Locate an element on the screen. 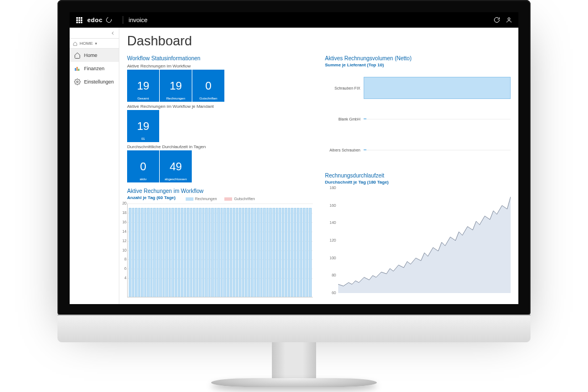  brand-logo-icon is located at coordinates (109, 20).